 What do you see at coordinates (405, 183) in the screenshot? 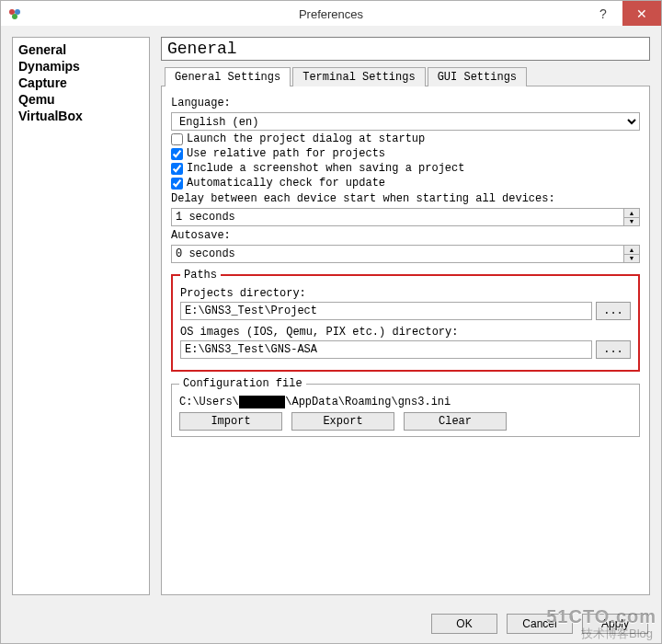
I see `update-check: Automatically check for update` at bounding box center [405, 183].